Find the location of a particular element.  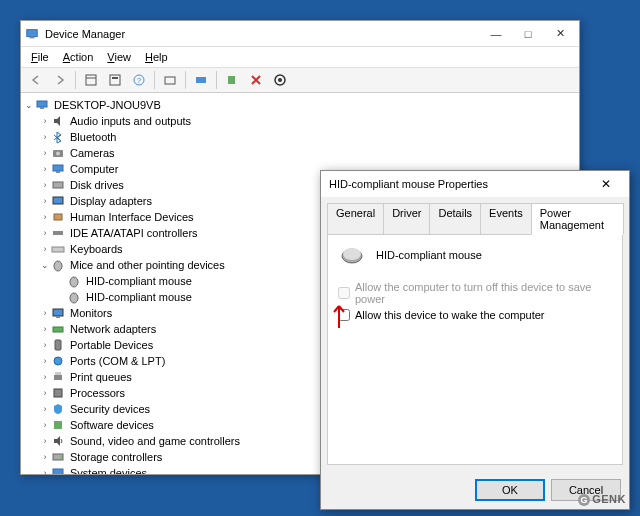

tree-item: › Audio inputs and outputs is located at coordinates (300, 121).